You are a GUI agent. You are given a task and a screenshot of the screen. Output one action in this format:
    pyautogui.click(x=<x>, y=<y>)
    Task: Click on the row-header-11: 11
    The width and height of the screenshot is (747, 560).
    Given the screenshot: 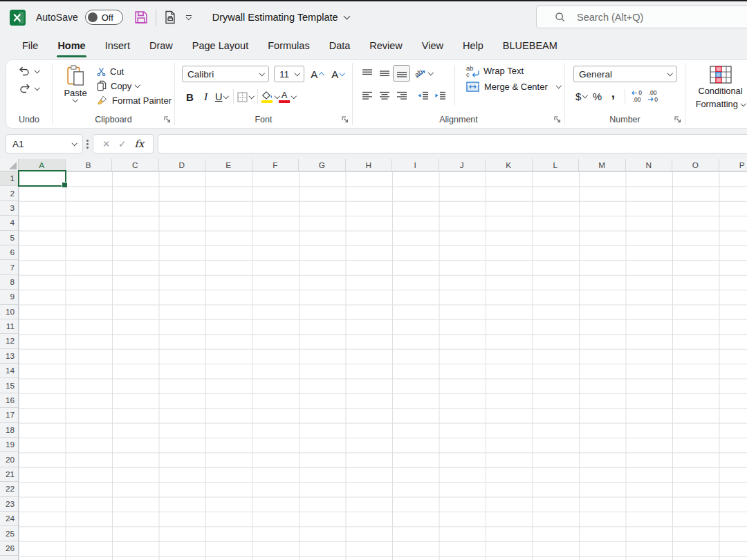 What is the action you would take?
    pyautogui.click(x=9, y=326)
    